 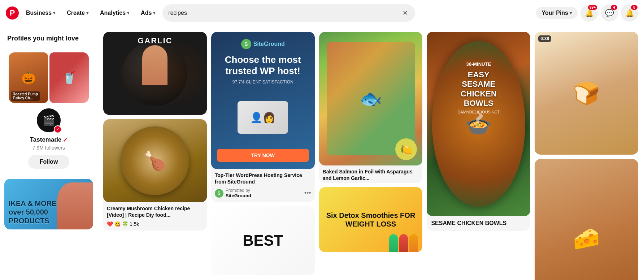 What do you see at coordinates (219, 193) in the screenshot?
I see `siteground-source-icon: S` at bounding box center [219, 193].